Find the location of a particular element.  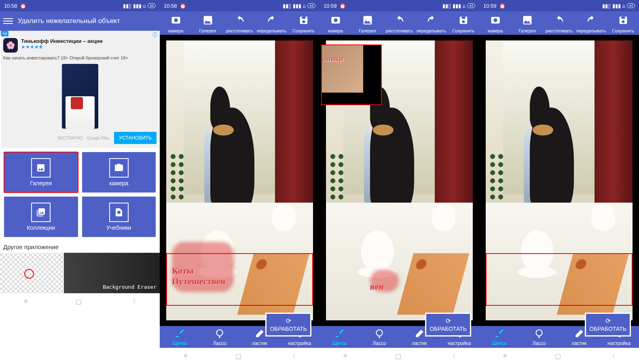

promo-banner: AD Background Eraser is located at coordinates (80, 273).